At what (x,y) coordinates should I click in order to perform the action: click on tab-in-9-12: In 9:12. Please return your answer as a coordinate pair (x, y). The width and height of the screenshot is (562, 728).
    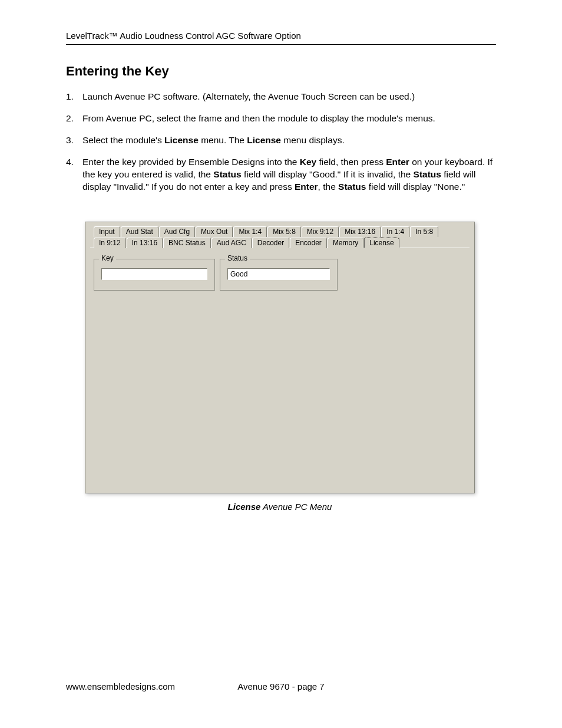
    Looking at the image, I should click on (110, 243).